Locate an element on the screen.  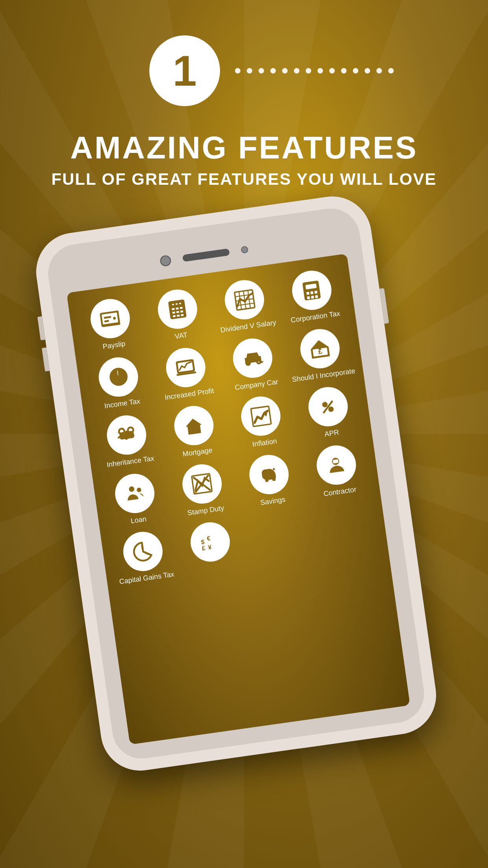
app-label-company-car: Company Car is located at coordinates (256, 384).